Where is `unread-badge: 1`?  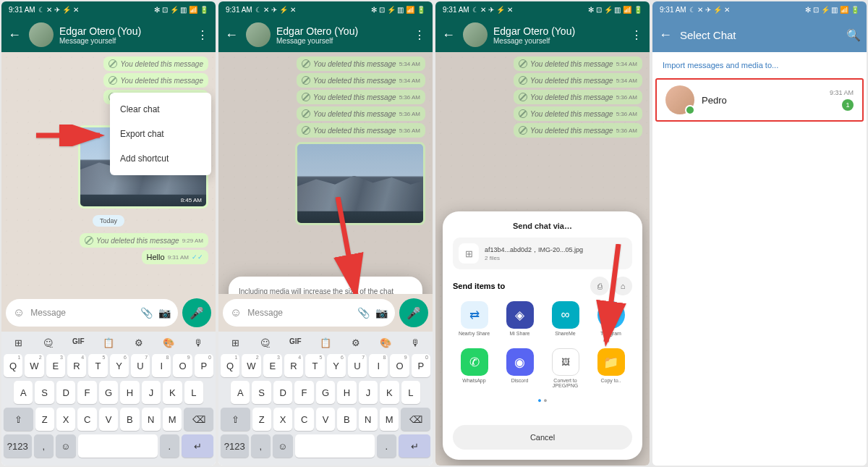
unread-badge: 1 is located at coordinates (848, 105).